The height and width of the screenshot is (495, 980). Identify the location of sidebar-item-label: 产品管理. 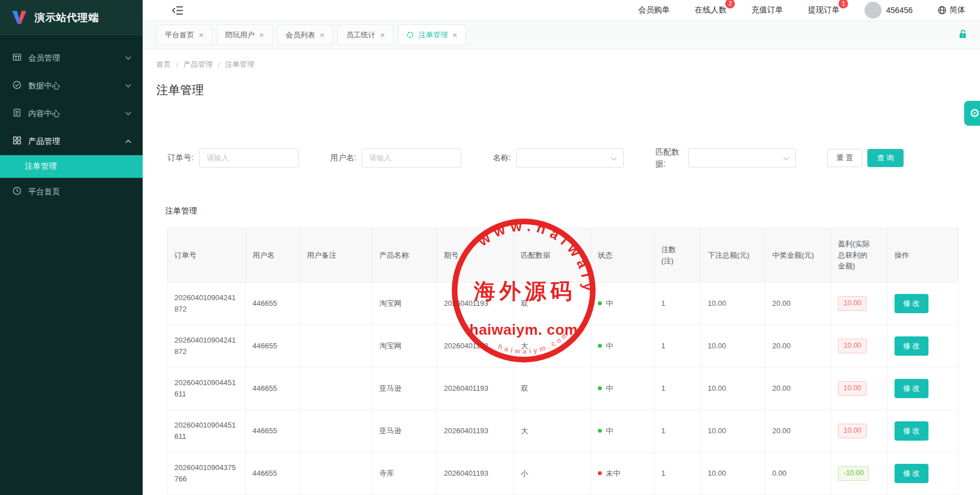
(77, 142).